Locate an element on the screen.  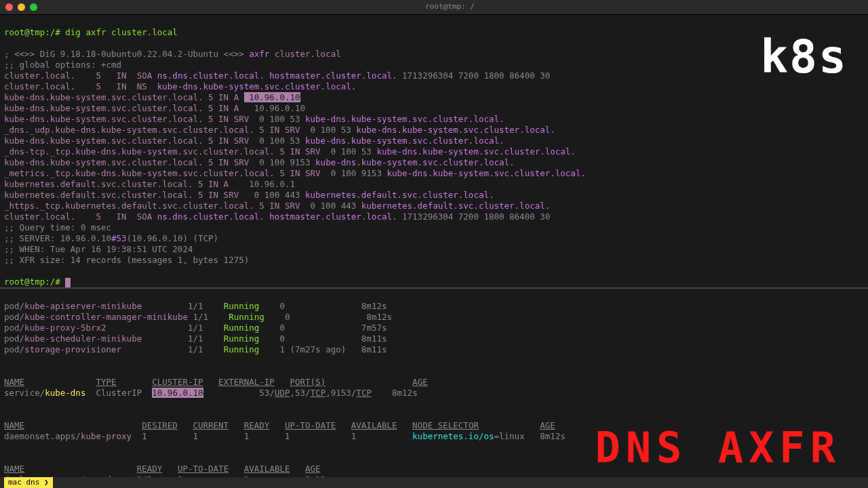
window-titlebar: root@tmp: / is located at coordinates (434, 7).